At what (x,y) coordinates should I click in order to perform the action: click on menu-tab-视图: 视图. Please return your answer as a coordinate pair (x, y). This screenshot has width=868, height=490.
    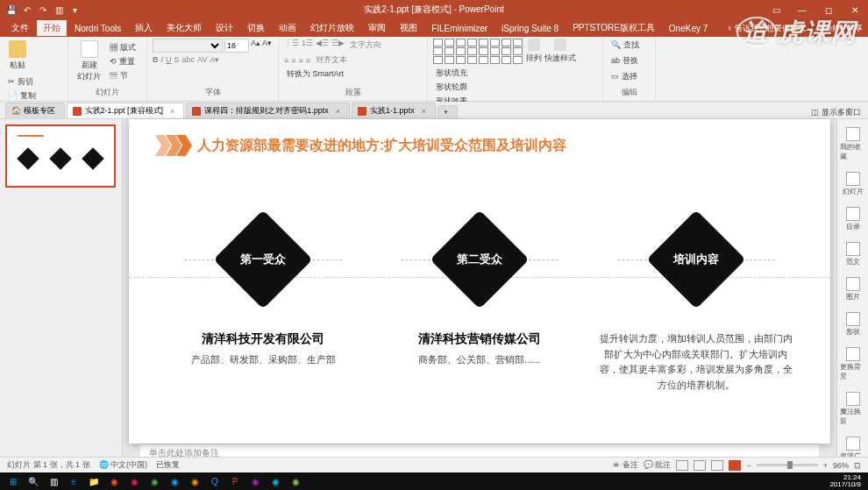
    Looking at the image, I should click on (409, 28).